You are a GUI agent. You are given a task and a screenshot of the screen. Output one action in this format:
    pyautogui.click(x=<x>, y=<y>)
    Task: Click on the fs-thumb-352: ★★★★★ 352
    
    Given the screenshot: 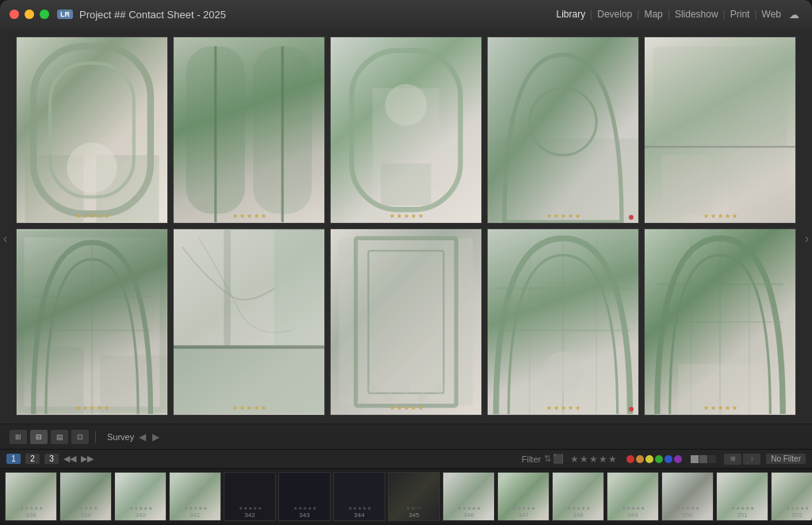 What is the action you would take?
    pyautogui.click(x=791, y=496)
    